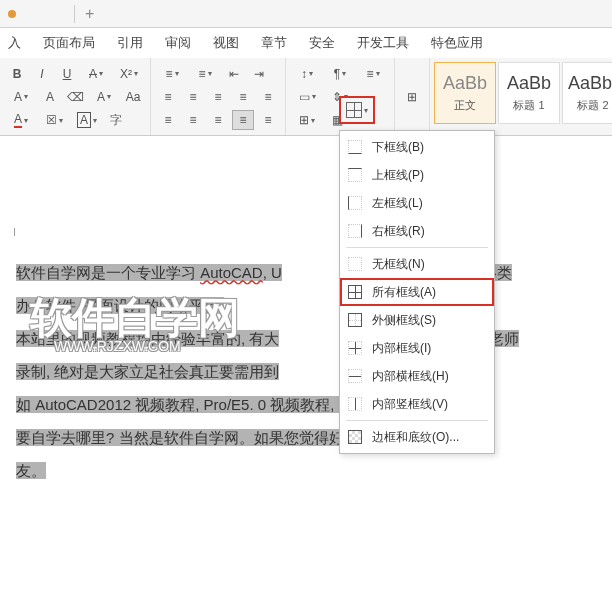 The height and width of the screenshot is (595, 612). Describe the element at coordinates (116, 120) in the screenshot. I see `phonetic-button: 字` at that location.